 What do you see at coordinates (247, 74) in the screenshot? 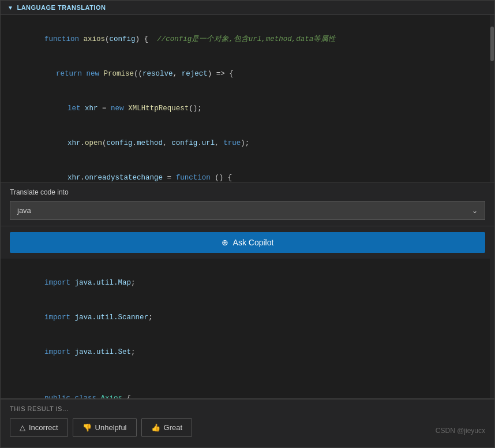
I see `code-line: return new Promise((resolve, reject) => …` at bounding box center [247, 74].